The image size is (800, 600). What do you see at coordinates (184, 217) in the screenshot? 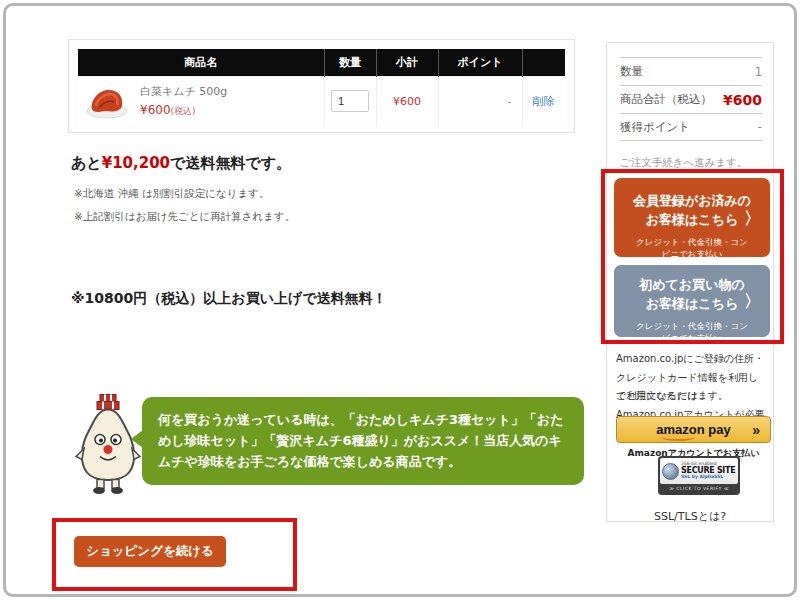
I see `shipping-note-recalc: ※上記割引はお届け先ごとに再計算されます。` at bounding box center [184, 217].